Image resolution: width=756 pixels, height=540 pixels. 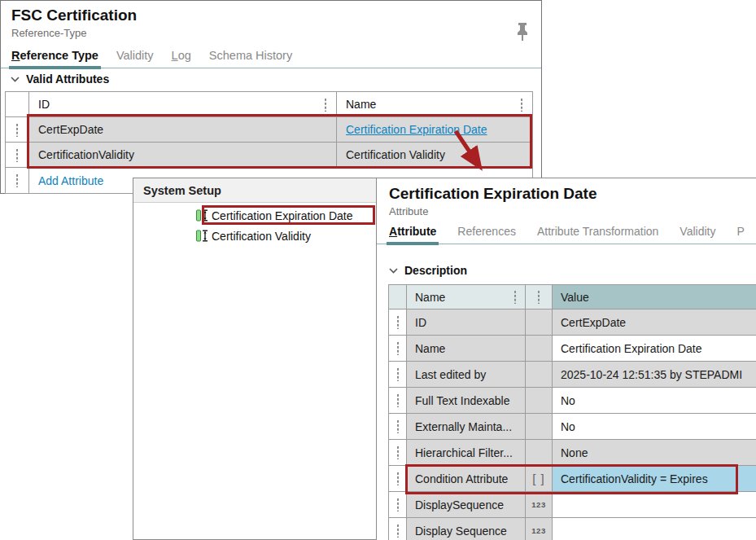 I want to click on table-row-last-edited-by: Last edited by 2025-10-24 12:51:35 by ST…, so click(x=573, y=375).